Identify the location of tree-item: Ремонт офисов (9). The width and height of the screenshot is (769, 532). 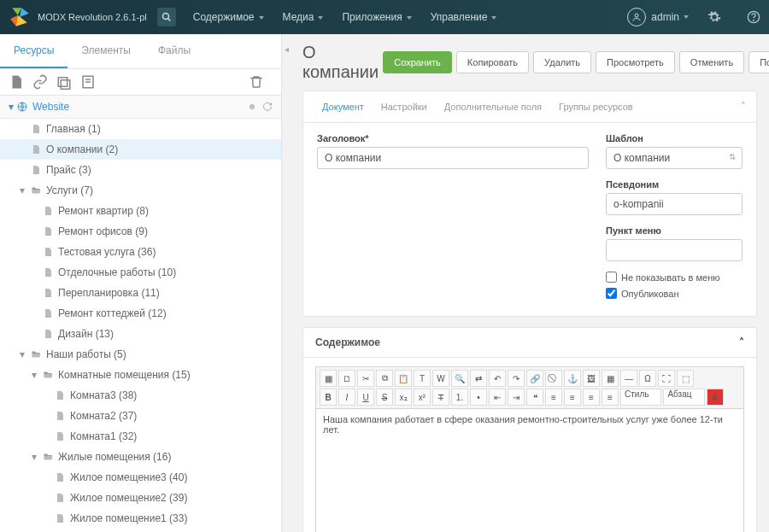
(140, 231).